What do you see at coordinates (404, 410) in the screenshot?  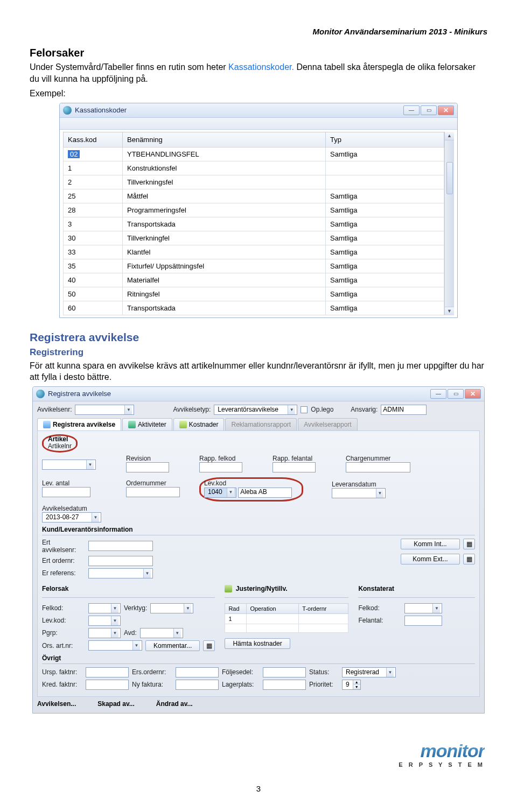 I see `ansvarig-input: ADMIN` at bounding box center [404, 410].